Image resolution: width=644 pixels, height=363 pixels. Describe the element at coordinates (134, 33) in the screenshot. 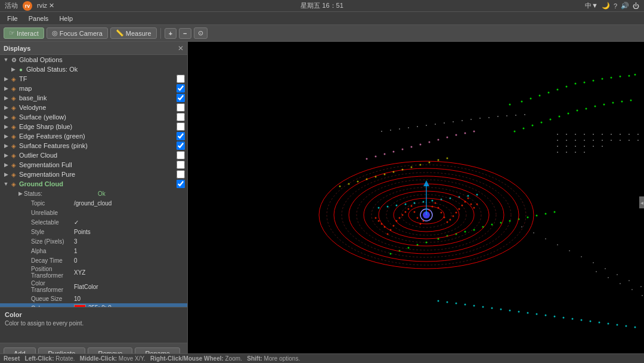

I see `measure-button: 📏 Measure` at that location.